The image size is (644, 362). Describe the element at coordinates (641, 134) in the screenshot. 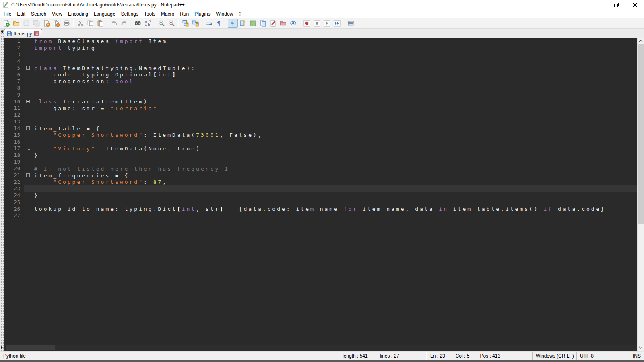

I see `vertical-scrollbar-thumb` at that location.